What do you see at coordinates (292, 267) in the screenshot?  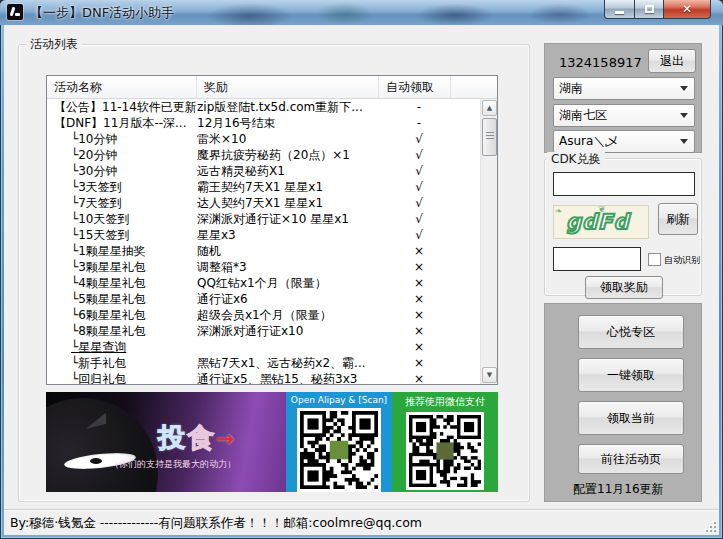 I see `reward-cell: 调整箱*3` at bounding box center [292, 267].